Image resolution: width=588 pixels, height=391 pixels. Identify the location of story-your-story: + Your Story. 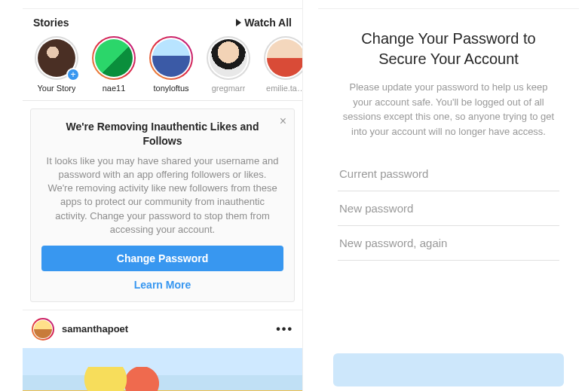
(57, 65).